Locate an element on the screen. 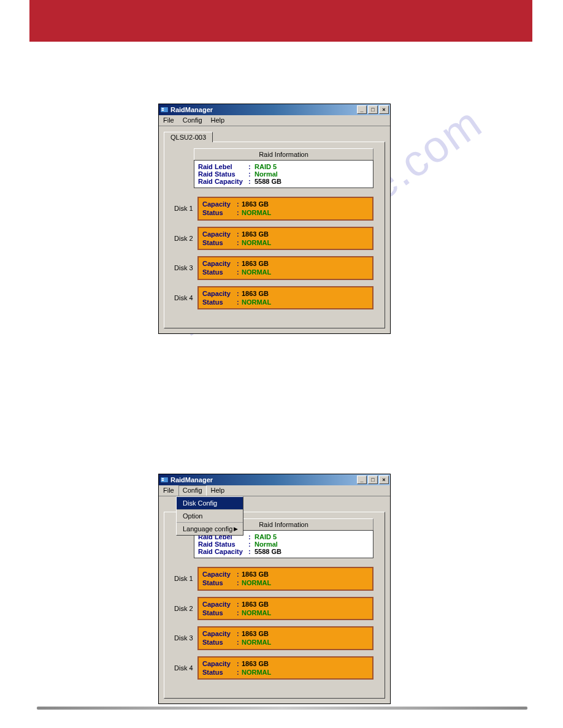 The height and width of the screenshot is (728, 563). menu-item-option: Option is located at coordinates (210, 516).